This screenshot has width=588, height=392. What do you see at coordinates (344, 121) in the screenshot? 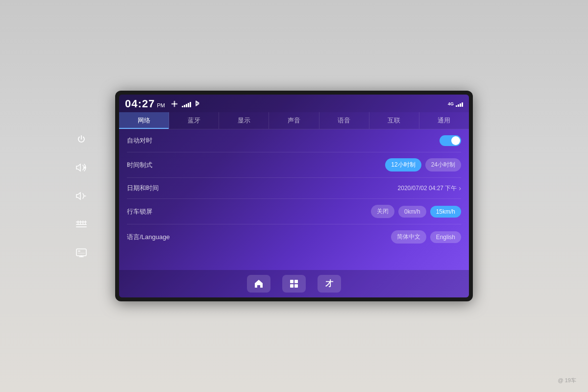
I see `tab-voice: 语音` at bounding box center [344, 121].